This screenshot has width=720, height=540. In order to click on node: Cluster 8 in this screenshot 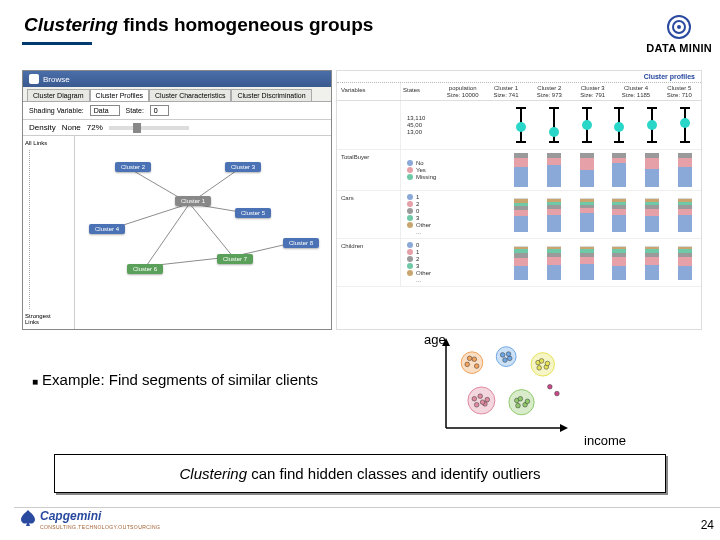, I will do `click(301, 243)`.